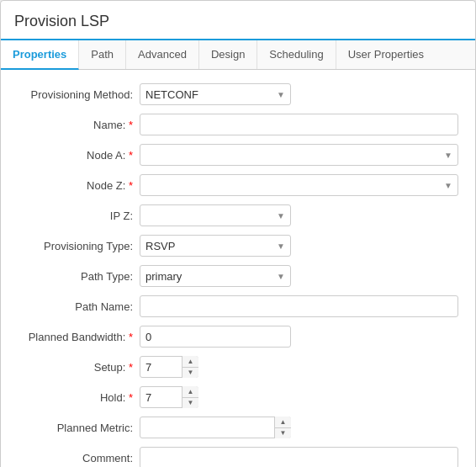 The image size is (476, 467). Describe the element at coordinates (190, 397) in the screenshot. I see `hold-arrows: ▲ ▼` at that location.